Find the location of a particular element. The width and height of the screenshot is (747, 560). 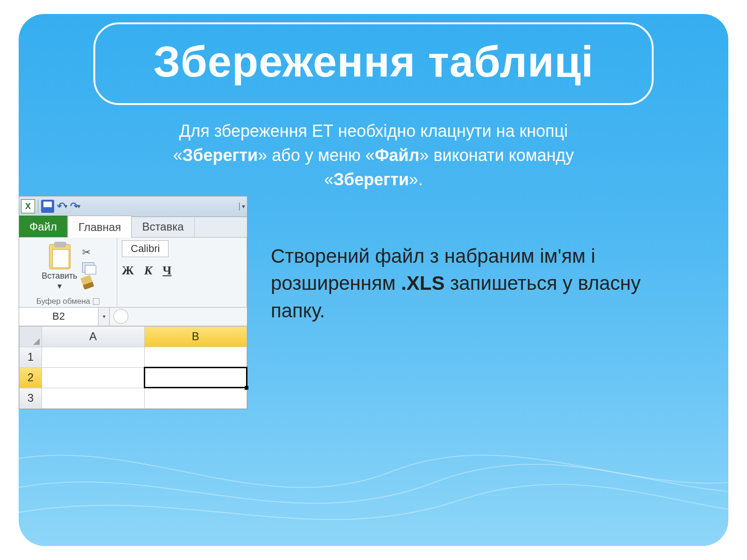

tab-file: Файл is located at coordinates (43, 226).